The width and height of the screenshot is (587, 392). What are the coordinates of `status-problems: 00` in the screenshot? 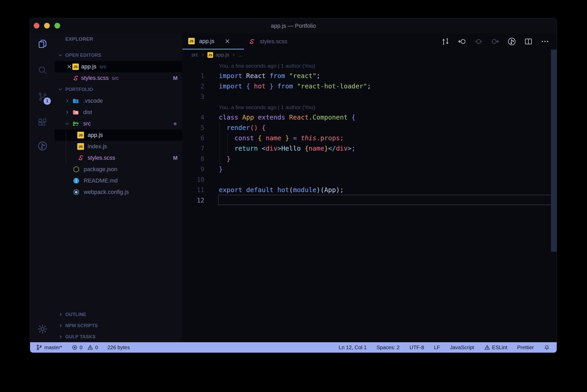 It's located at (85, 347).